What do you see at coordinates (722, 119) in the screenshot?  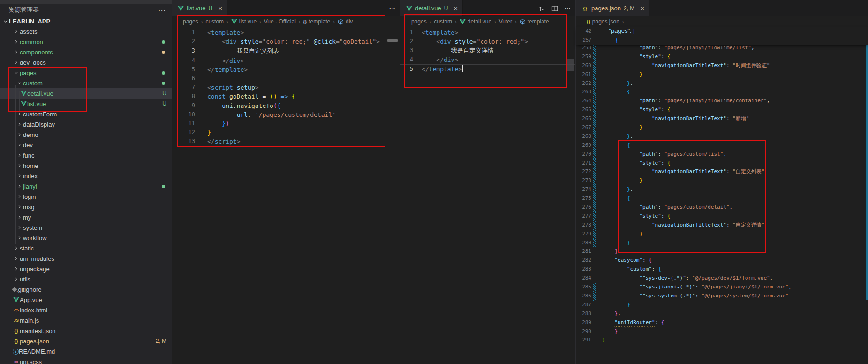 I see `code-line: 266 "navigationBarTitleText": "新增"` at bounding box center [722, 119].